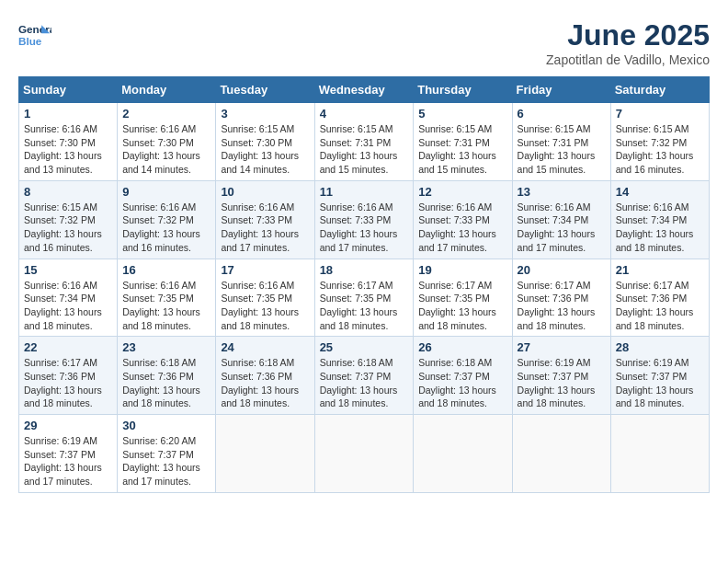 Image resolution: width=728 pixels, height=563 pixels. What do you see at coordinates (660, 142) in the screenshot?
I see `cell-jun7: 7Sunrise: 6:15 AMSunset: 7:32 PMDaylight…` at bounding box center [660, 142].